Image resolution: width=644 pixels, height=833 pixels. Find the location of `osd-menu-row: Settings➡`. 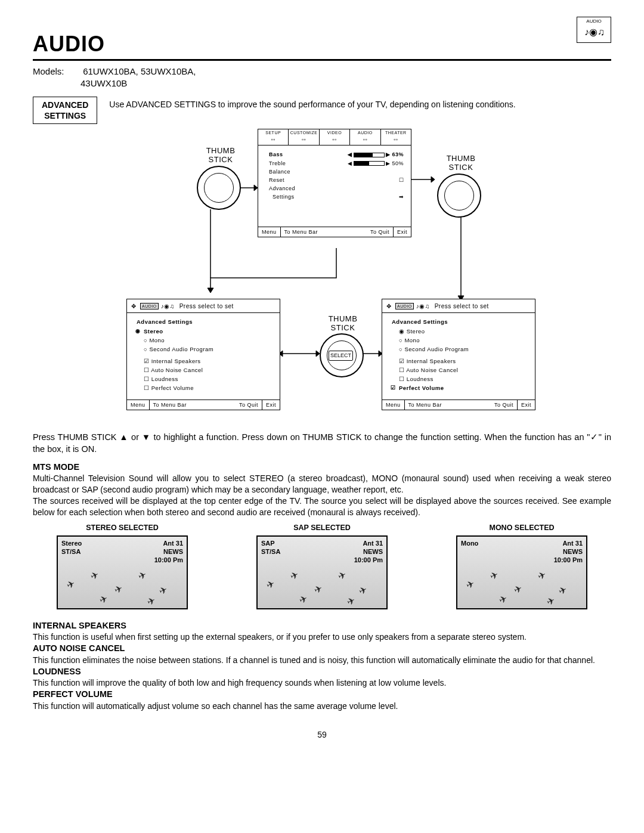

osd-menu-row: Settings➡ is located at coordinates (335, 197).